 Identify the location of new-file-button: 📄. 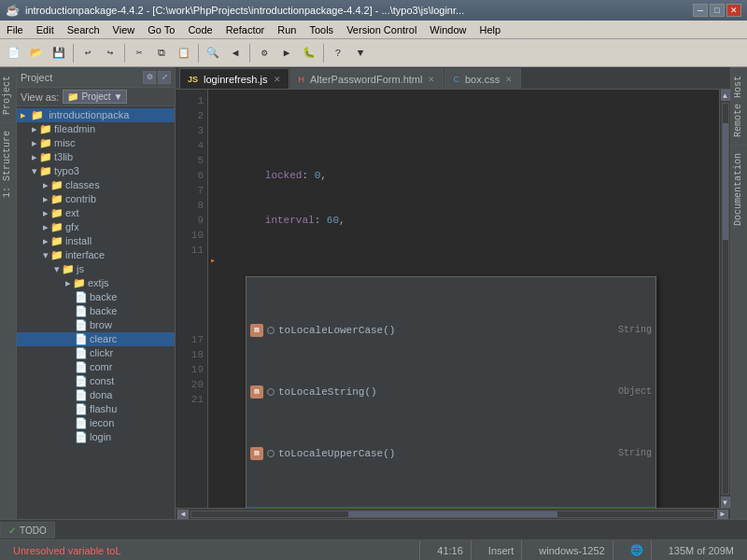
(14, 53).